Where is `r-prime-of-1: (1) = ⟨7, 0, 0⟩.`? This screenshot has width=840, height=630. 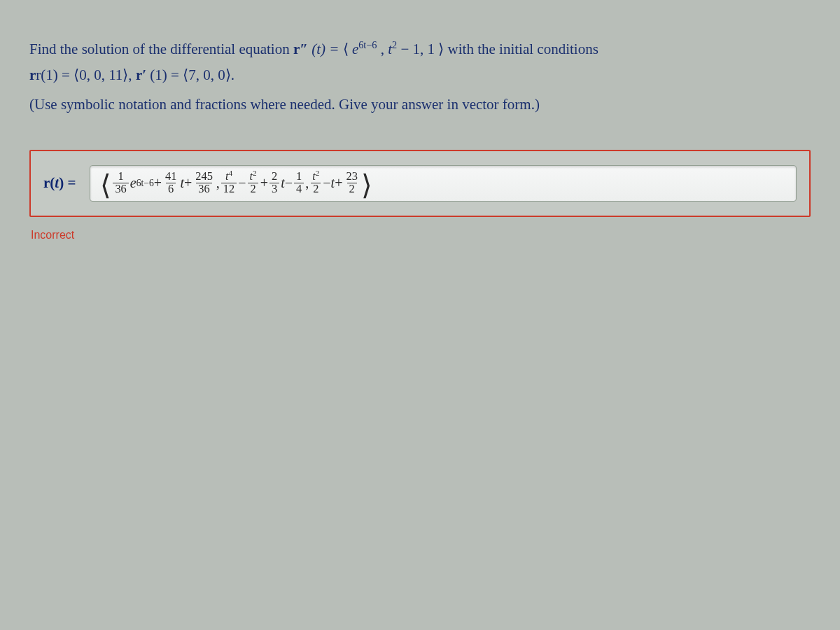 r-prime-of-1: (1) = ⟨7, 0, 0⟩. is located at coordinates (192, 75).